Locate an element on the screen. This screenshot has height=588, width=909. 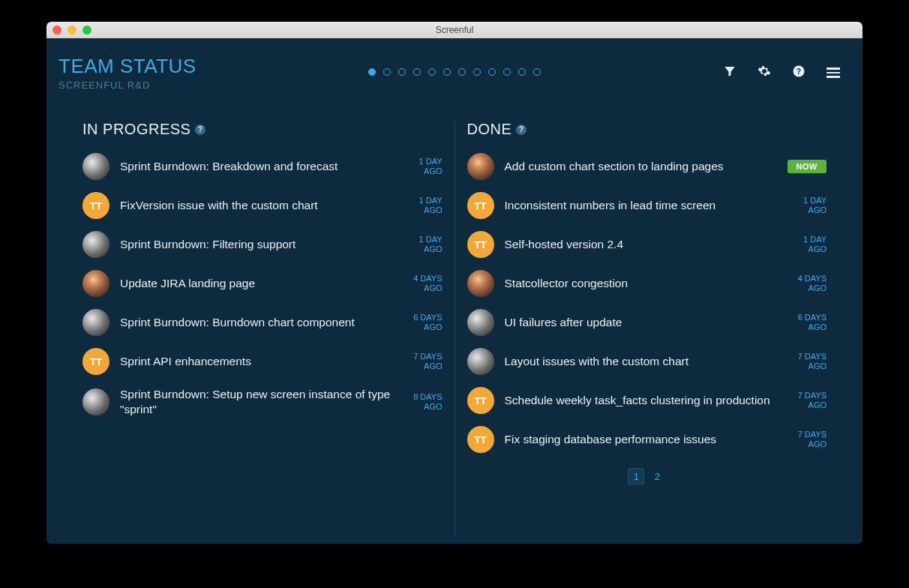
task-title: Statcollector congestion is located at coordinates (643, 284).